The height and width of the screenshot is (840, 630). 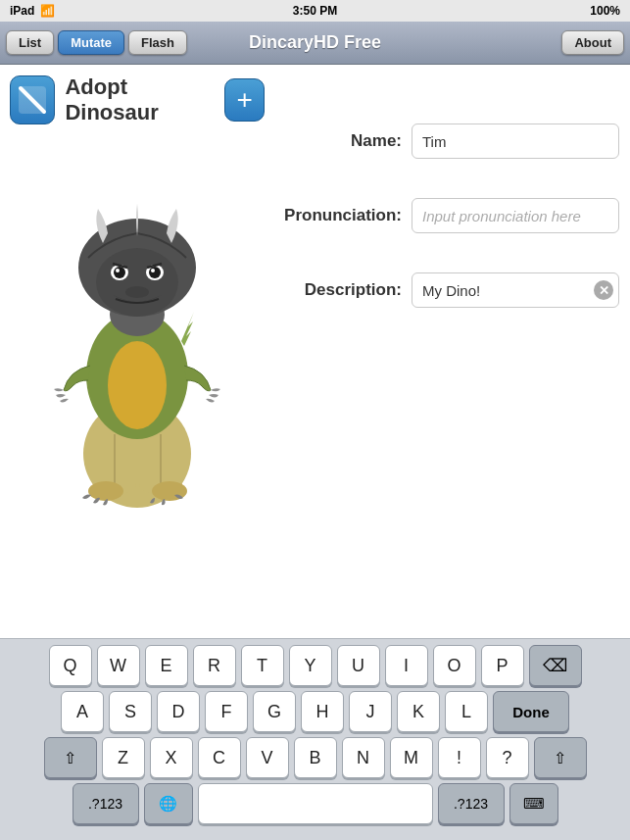 I want to click on nav-bar: List Mutate Flash DincaryHD Free About, so click(x=315, y=43).